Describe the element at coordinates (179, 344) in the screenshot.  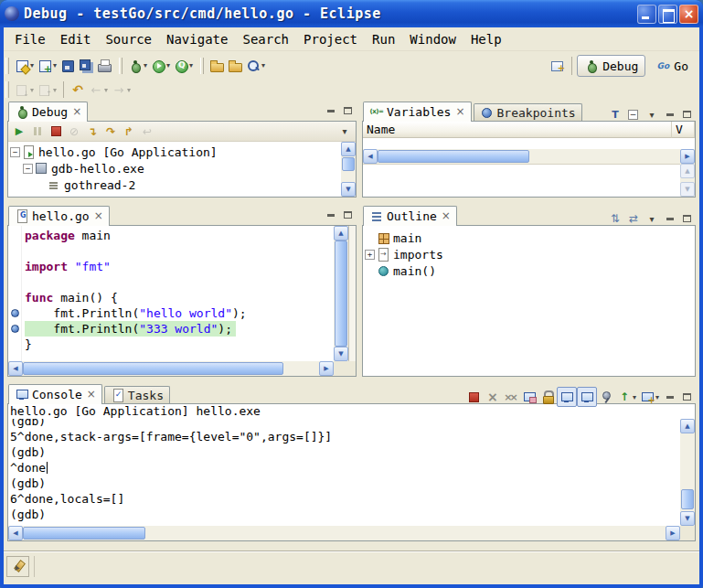
I see `code-line: }` at that location.